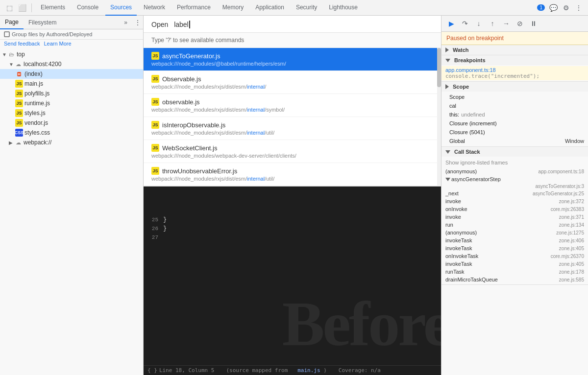 The height and width of the screenshot is (375, 588). Describe the element at coordinates (72, 84) in the screenshot. I see `tree-item-main: JS main.js` at that location.